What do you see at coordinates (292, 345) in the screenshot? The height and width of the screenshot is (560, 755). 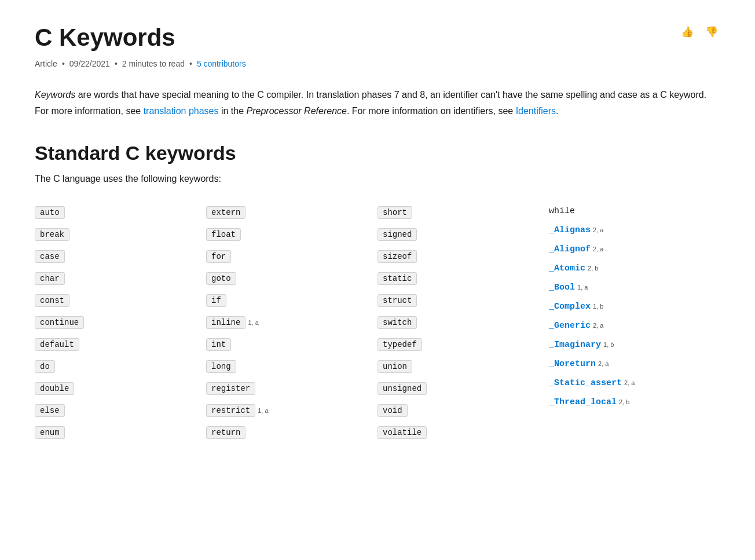 I see `list-item: int` at bounding box center [292, 345].